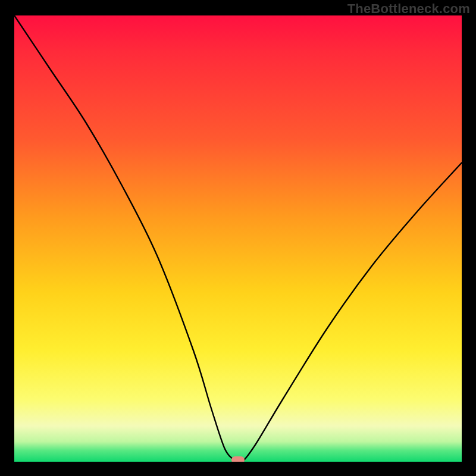 Image resolution: width=476 pixels, height=476 pixels. I want to click on watermark-label: TheBottleneck.com, so click(409, 9).